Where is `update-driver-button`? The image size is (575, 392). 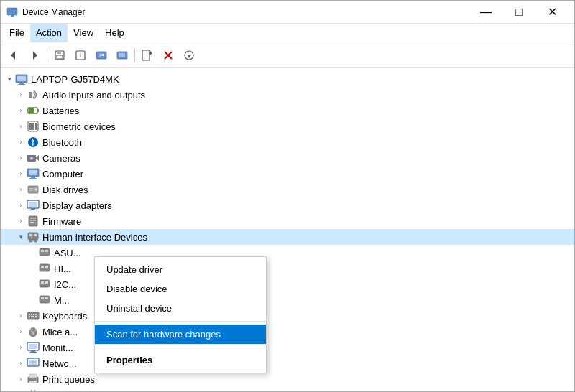
update-driver-button is located at coordinates (189, 55).